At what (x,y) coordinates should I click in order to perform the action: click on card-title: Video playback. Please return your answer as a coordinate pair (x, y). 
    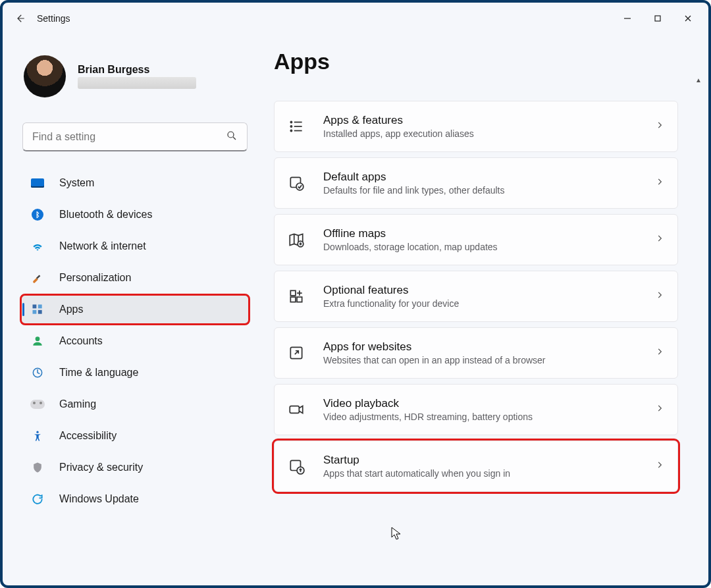
    Looking at the image, I should click on (481, 404).